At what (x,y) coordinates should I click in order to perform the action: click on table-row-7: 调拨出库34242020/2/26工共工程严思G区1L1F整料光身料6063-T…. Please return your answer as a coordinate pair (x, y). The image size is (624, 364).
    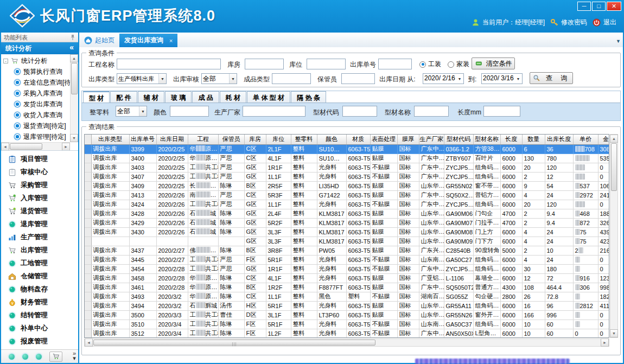
    Looking at the image, I should click on (347, 204).